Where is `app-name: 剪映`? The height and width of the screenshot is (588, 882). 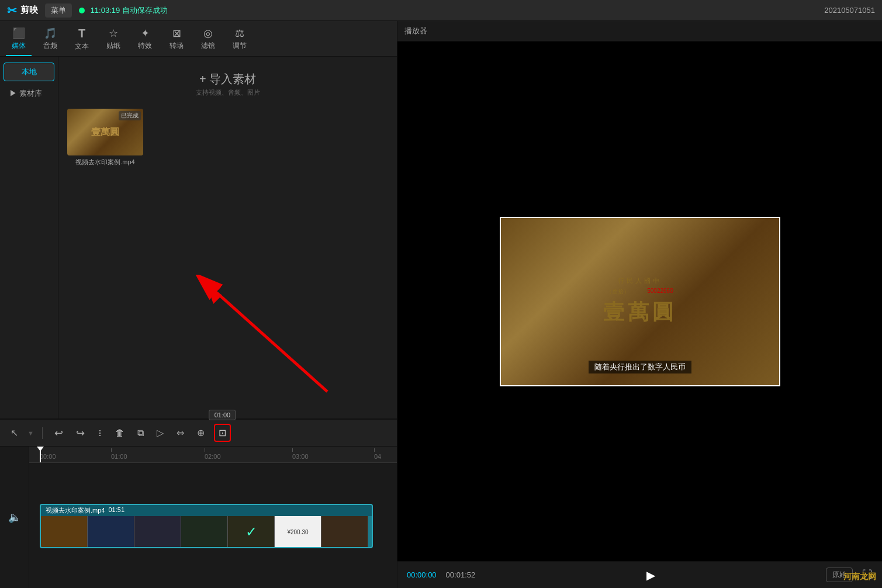 app-name: 剪映 is located at coordinates (29, 11).